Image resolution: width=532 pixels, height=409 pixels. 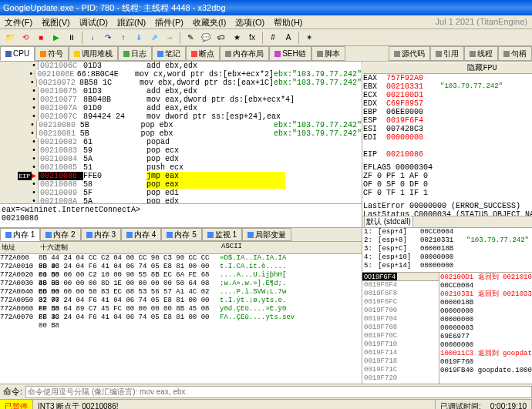 I want to click on step-over-button: ↷, so click(x=108, y=38).